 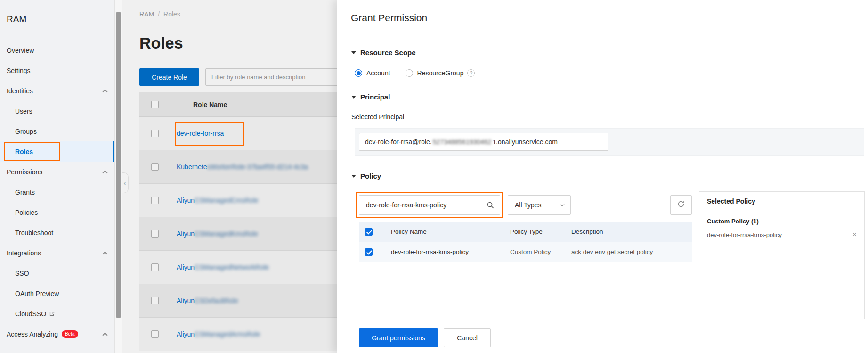 What do you see at coordinates (389, 18) in the screenshot?
I see `drawer-title: Grant Permission` at bounding box center [389, 18].